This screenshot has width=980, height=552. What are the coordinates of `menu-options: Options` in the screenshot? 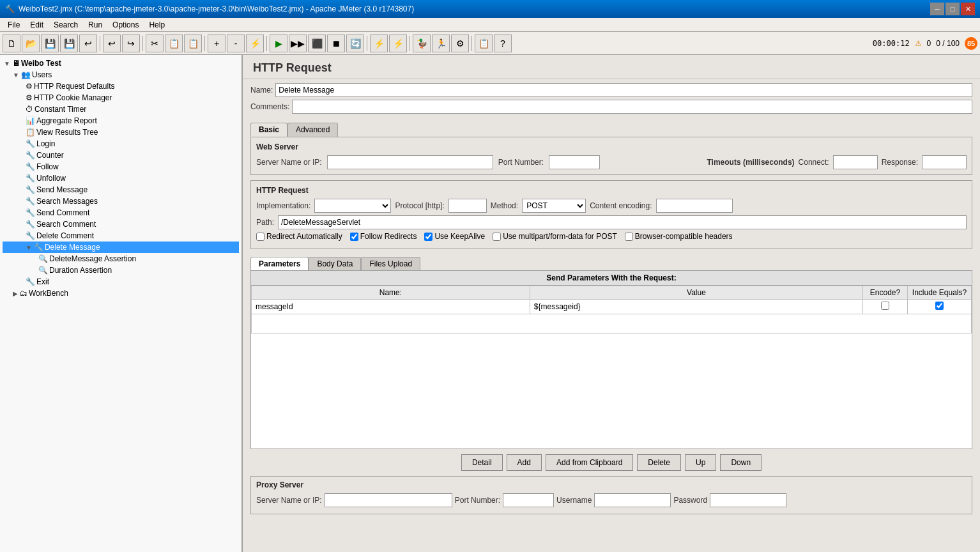 It's located at (125, 25).